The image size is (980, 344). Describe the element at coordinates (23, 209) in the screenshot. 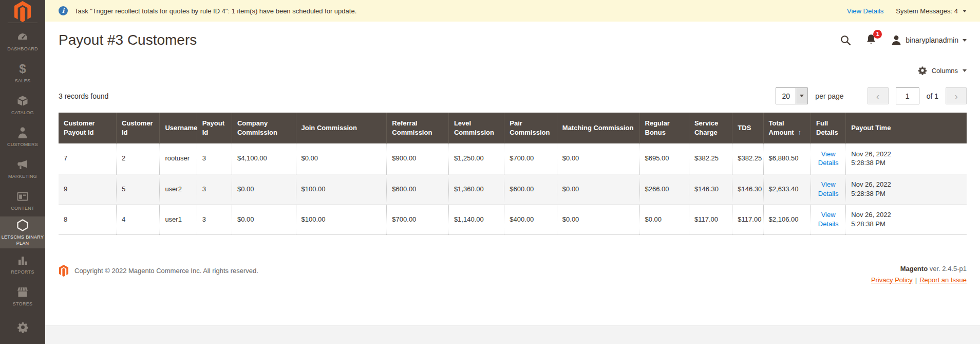

I see `sidebar-item-label: CONTENT` at that location.